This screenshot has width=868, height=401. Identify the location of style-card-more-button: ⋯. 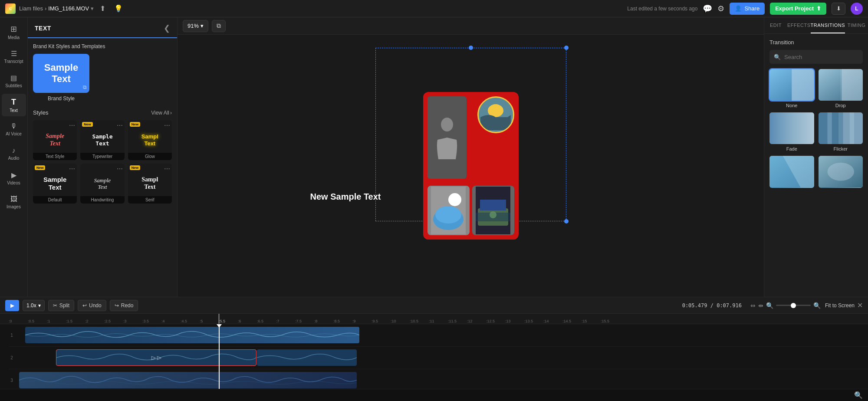
(72, 125).